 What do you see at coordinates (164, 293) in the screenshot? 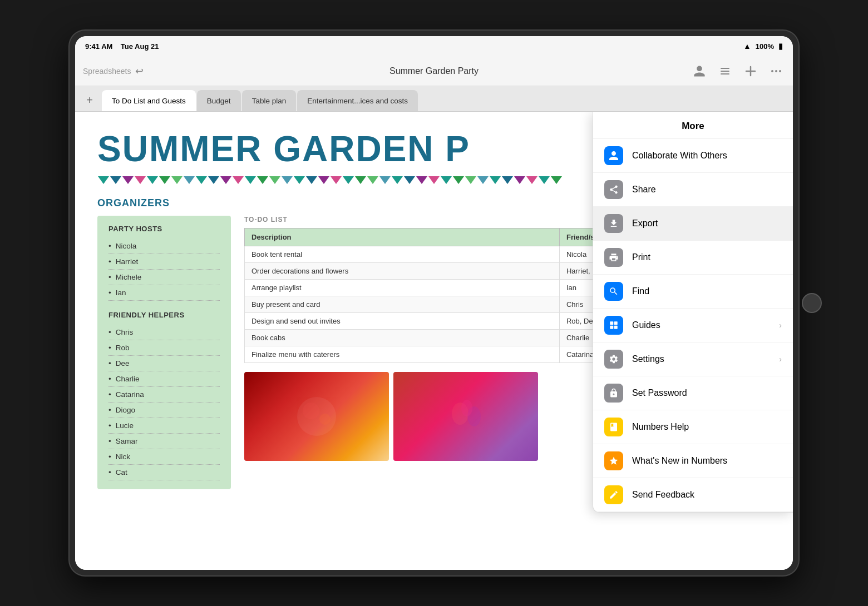
I see `list-item: Ian` at bounding box center [164, 293].